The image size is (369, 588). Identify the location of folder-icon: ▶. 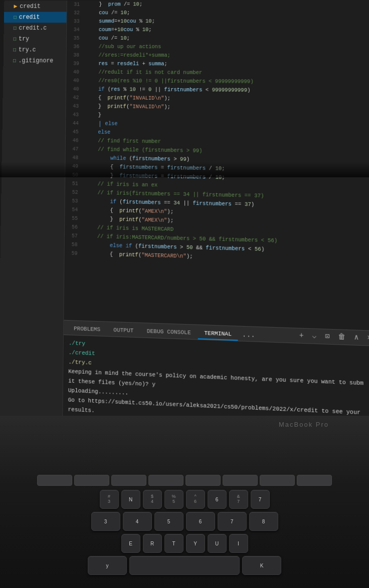
(15, 6).